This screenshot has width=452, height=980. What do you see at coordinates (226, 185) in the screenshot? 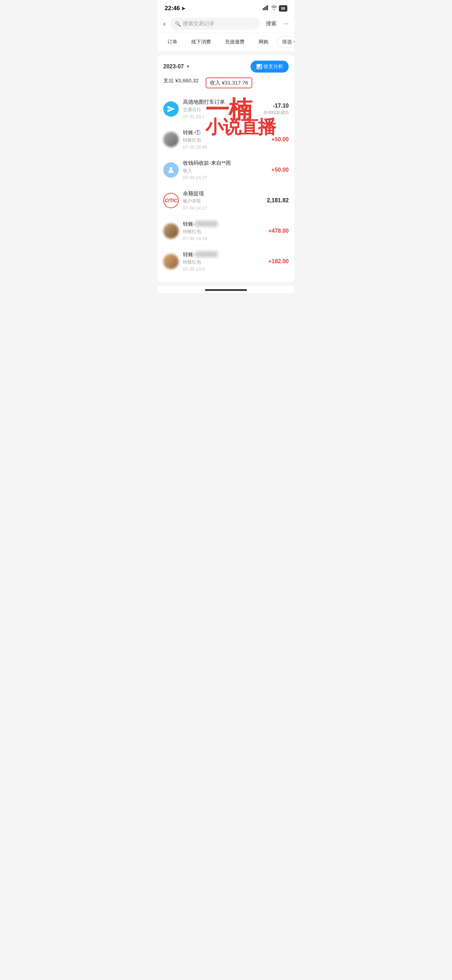
I see `transaction-list: 一楠 小说直播 高德地图打车订单 交通出行 07-31 20:1 -17.10 …` at bounding box center [226, 185].